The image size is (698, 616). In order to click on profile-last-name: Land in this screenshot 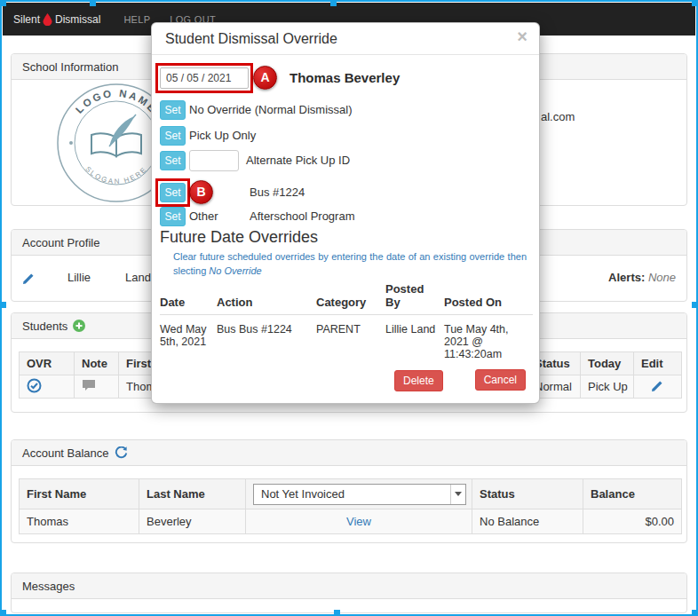, I will do `click(139, 277)`.